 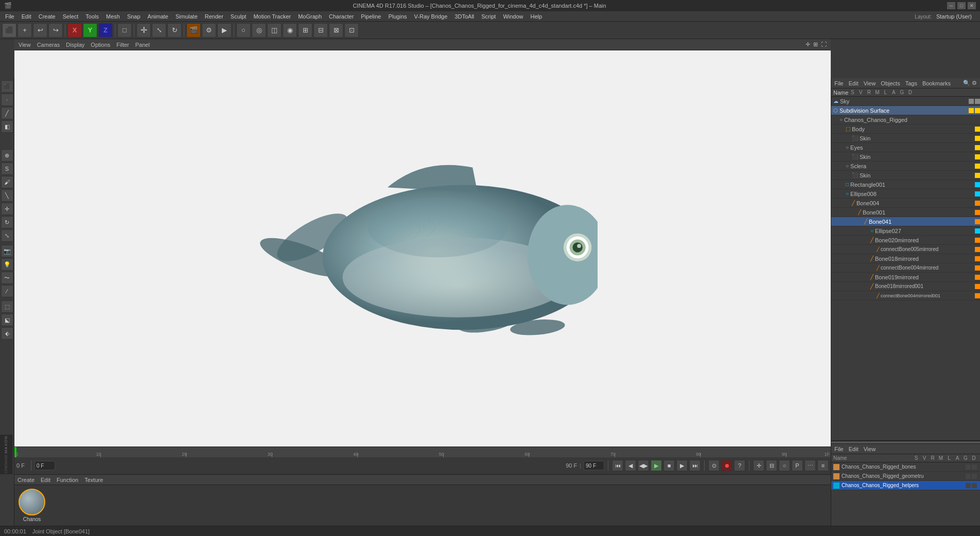 I want to click on layer-geometry: Chanos_Chanos_Rigged_geometru, so click(x=906, y=476).